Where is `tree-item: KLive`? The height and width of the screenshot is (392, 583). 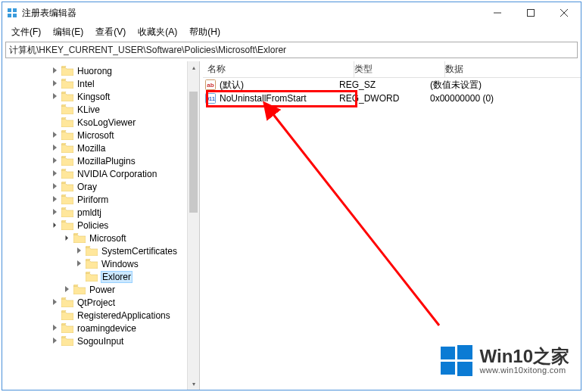
tree-item: KLive is located at coordinates (101, 109).